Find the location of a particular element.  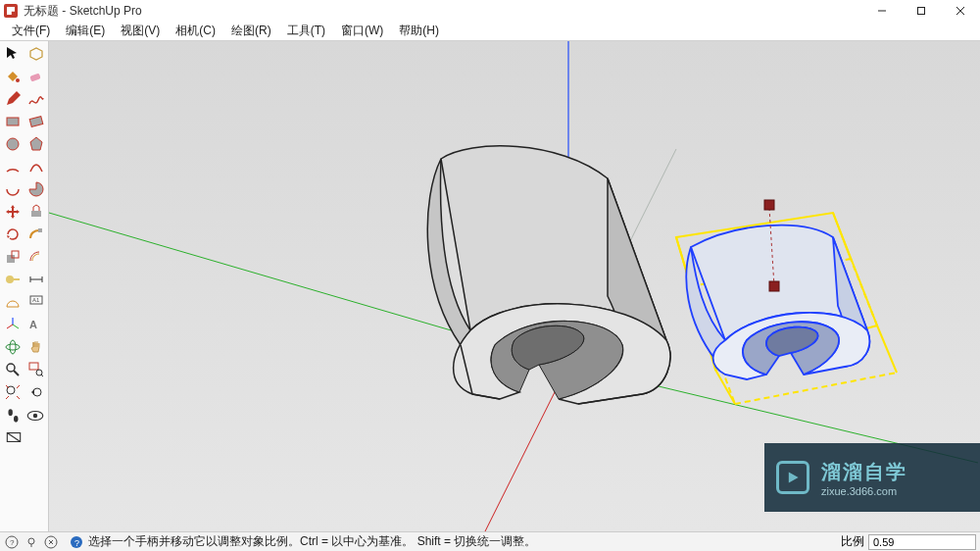

info-icon: ? is located at coordinates (76, 542).